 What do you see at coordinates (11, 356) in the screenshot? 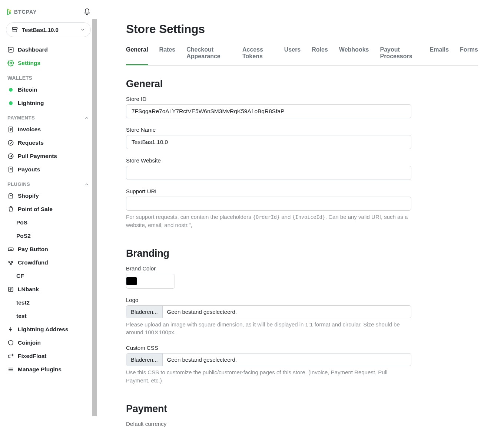
I see `fixedfloat-icon` at bounding box center [11, 356].